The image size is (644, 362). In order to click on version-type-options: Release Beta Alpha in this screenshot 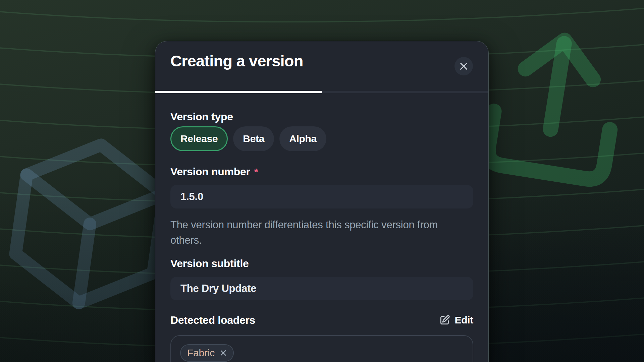, I will do `click(322, 139)`.